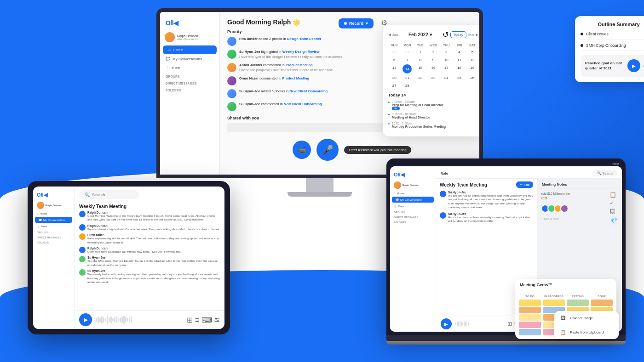 Image resolution: width=644 pixels, height=362 pixels. I want to click on sidebar-item-conversations: 💬 My Conversations, so click(190, 59).